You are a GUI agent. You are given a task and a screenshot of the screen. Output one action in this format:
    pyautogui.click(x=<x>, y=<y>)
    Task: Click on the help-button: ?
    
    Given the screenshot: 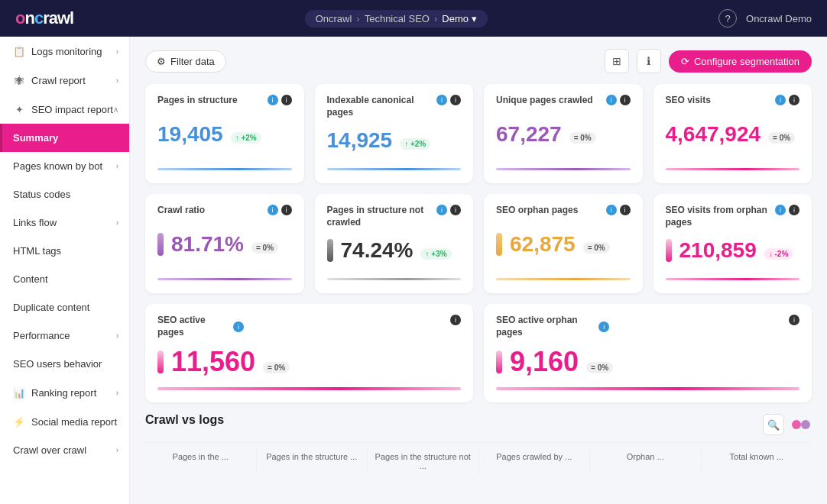 What is the action you would take?
    pyautogui.click(x=728, y=18)
    